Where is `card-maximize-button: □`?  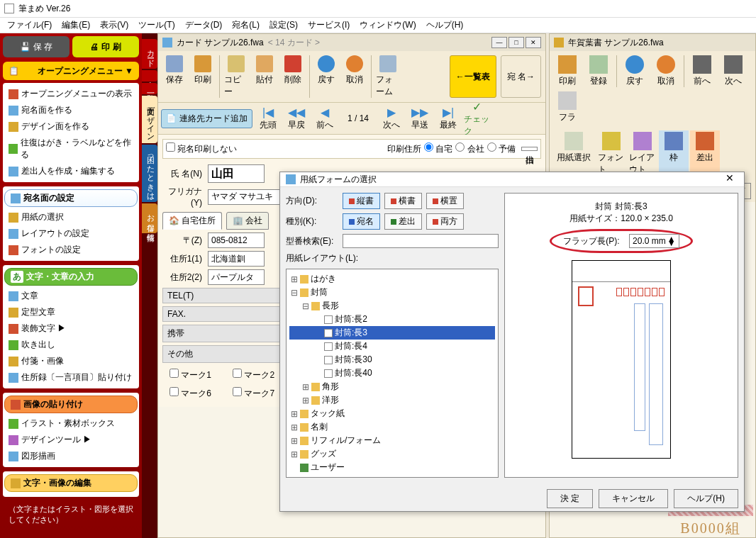 card-maximize-button: □ is located at coordinates (516, 43).